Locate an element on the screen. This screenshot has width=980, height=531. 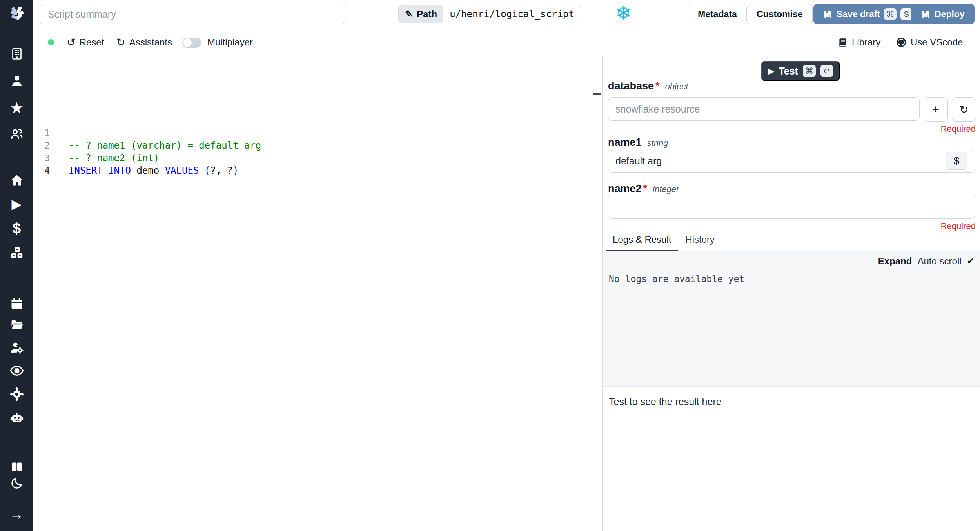
check-icon: ✔ is located at coordinates (971, 261).